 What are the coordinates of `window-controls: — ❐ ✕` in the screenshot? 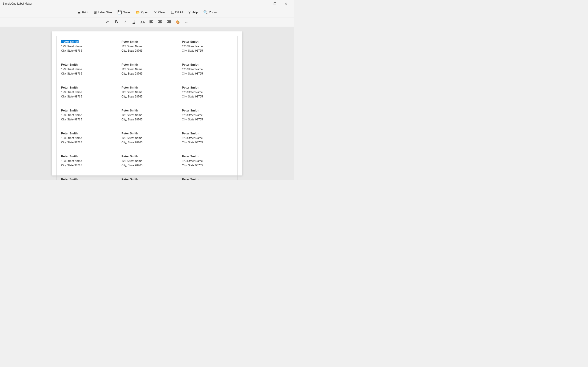 It's located at (275, 4).